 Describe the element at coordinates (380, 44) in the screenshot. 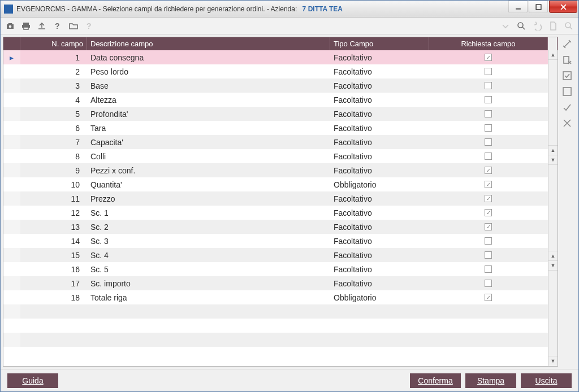

I see `header-tipo: Tipo Campo` at that location.